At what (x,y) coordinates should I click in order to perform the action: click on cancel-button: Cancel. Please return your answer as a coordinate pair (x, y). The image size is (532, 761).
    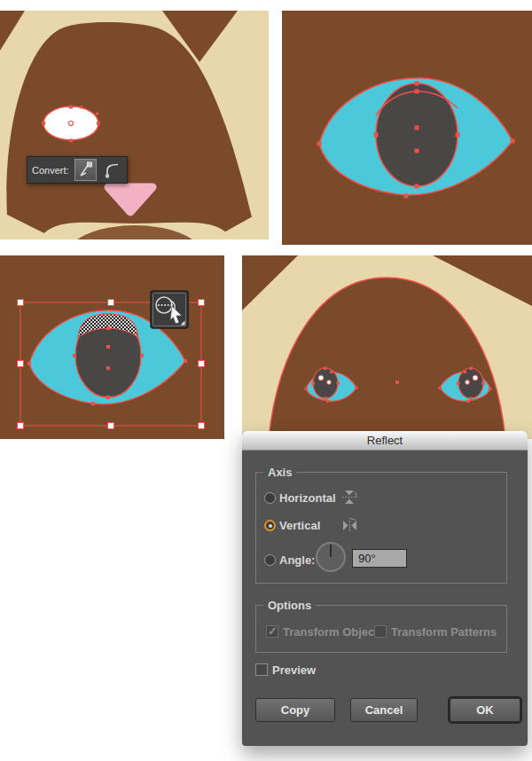
    Looking at the image, I should click on (384, 710).